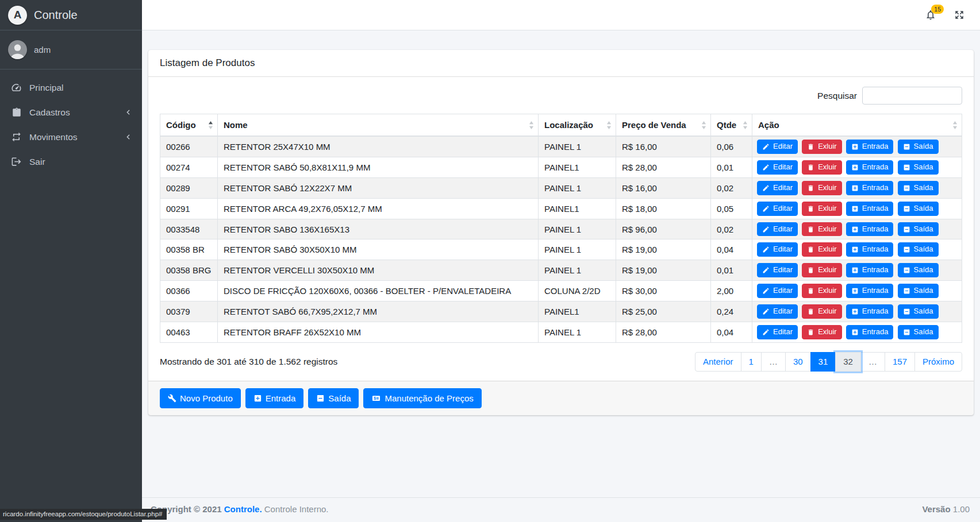  Describe the element at coordinates (663, 125) in the screenshot. I see `column-header-preco: Preço de Venda` at that location.